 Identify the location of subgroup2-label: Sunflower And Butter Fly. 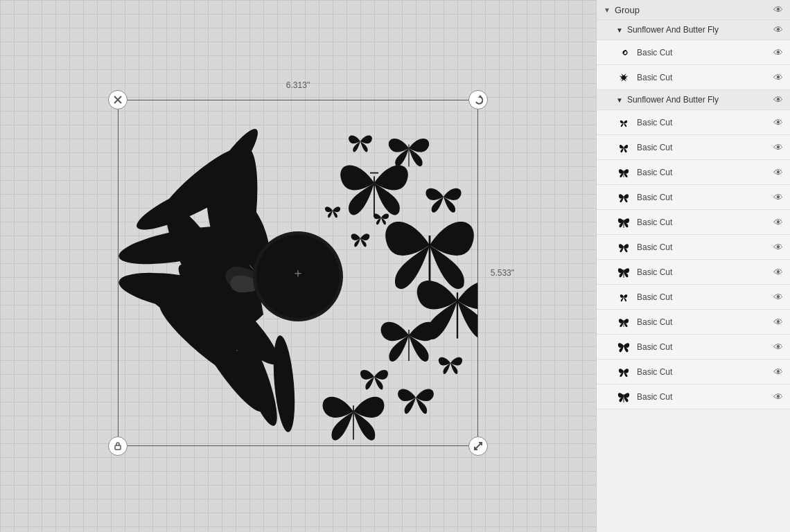
(673, 100).